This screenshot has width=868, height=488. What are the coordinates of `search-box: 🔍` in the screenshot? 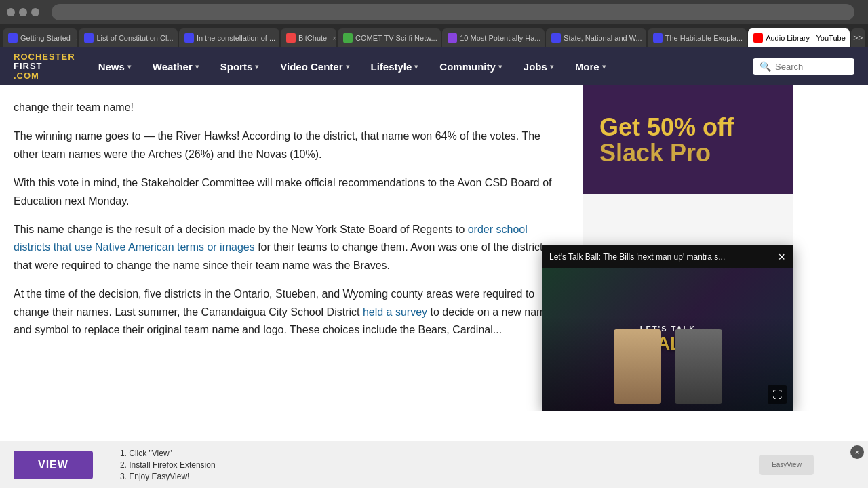 It's located at (804, 66).